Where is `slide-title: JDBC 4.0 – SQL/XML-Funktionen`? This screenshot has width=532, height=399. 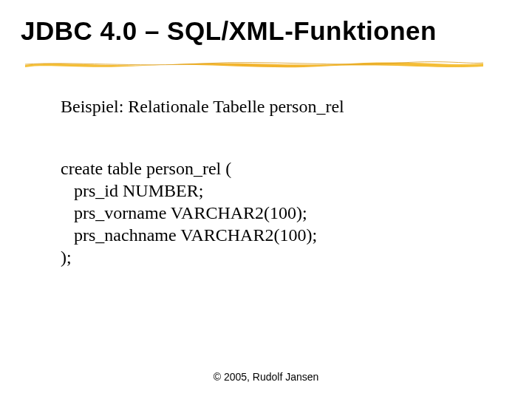 slide-title: JDBC 4.0 – SQL/XML-Funktionen is located at coordinates (229, 31).